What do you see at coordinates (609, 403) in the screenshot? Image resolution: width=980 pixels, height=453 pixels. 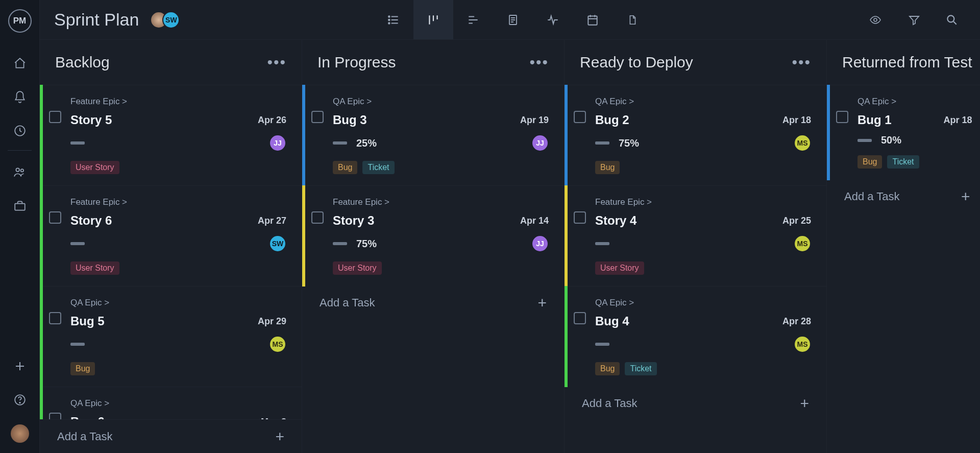 I see `add-task-label: Add a Task` at bounding box center [609, 403].